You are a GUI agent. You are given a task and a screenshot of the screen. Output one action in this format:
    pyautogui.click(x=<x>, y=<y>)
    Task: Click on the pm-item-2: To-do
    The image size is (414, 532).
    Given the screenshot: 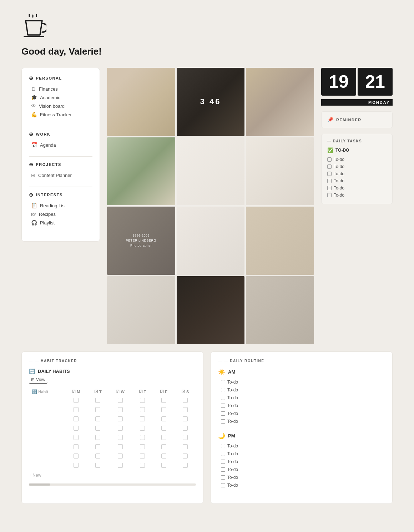 What is the action you would take?
    pyautogui.click(x=303, y=454)
    